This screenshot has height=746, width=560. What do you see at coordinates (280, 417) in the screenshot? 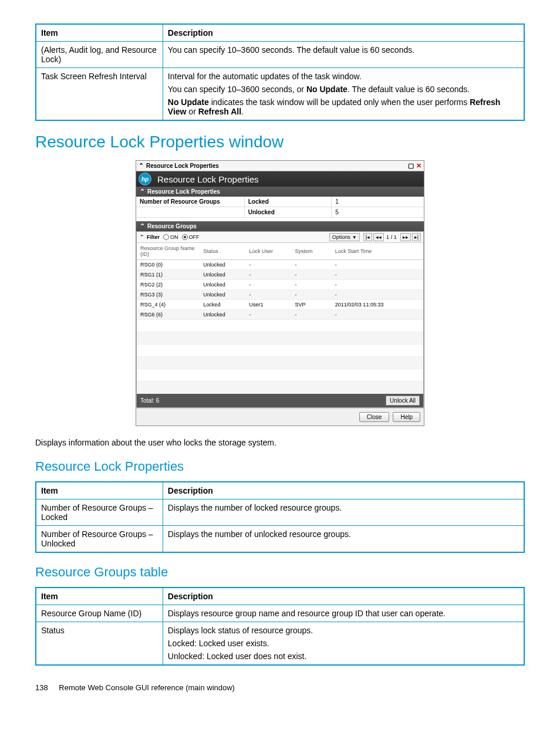
I see `window-button-bar: Close Help` at bounding box center [280, 417].